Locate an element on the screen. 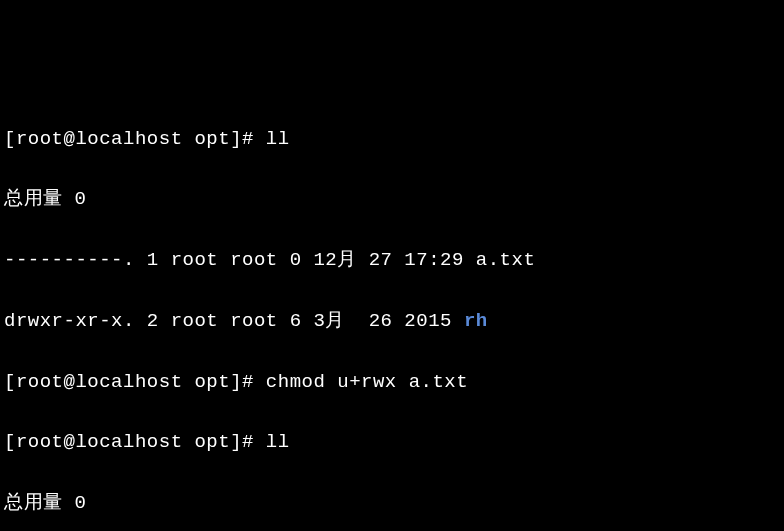 Image resolution: width=784 pixels, height=531 pixels. file-entry: ----------. 1 root root 0 12月 27 17:29 a… is located at coordinates (392, 260).